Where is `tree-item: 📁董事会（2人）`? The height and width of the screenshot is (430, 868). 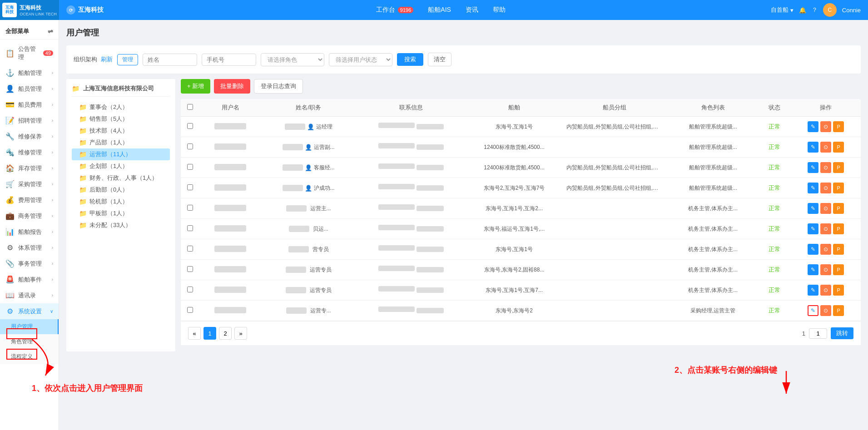
tree-item: 📁董事会（2人） is located at coordinates (121, 107).